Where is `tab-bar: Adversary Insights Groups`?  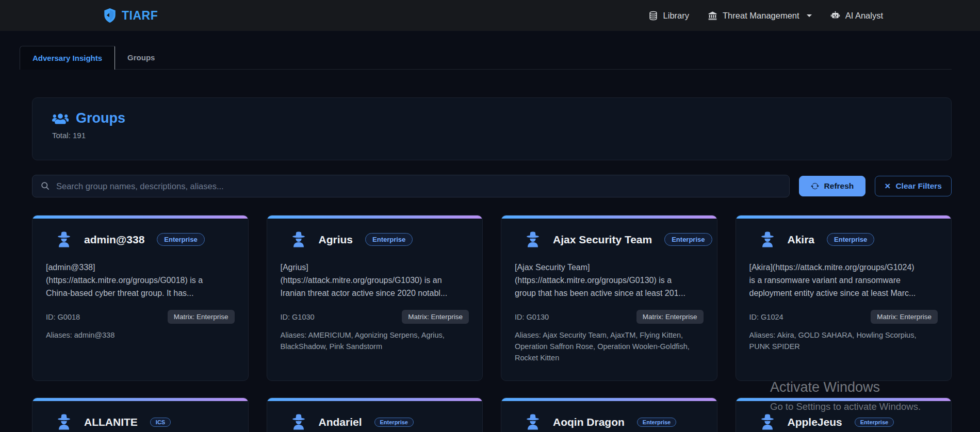 tab-bar: Adversary Insights Groups is located at coordinates (486, 58).